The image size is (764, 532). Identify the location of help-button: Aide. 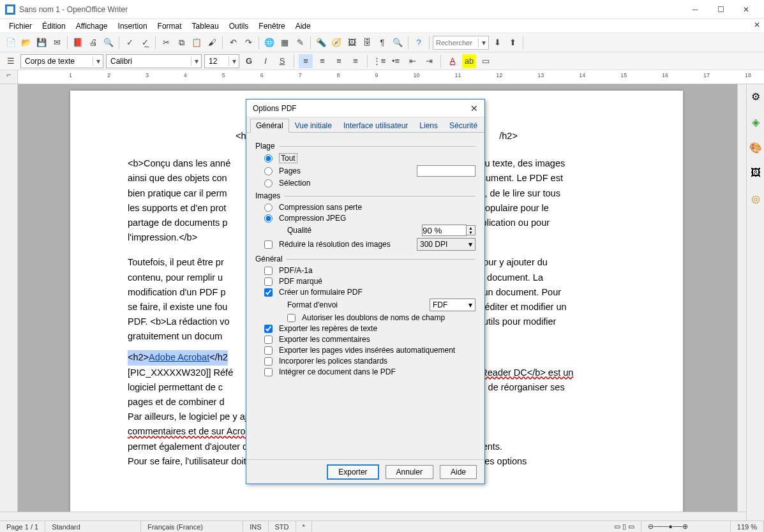
(458, 472).